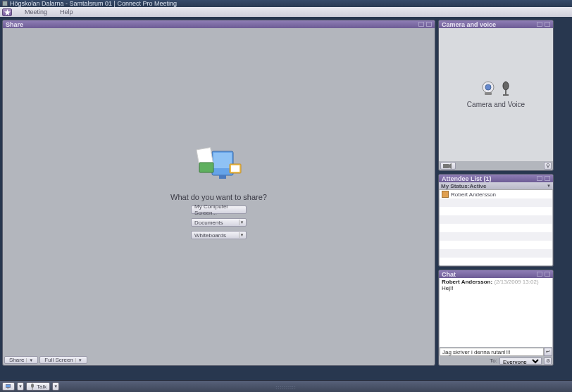 This screenshot has height=392, width=572. What do you see at coordinates (548, 361) in the screenshot?
I see `chat-options-button: ⚙` at bounding box center [548, 361].